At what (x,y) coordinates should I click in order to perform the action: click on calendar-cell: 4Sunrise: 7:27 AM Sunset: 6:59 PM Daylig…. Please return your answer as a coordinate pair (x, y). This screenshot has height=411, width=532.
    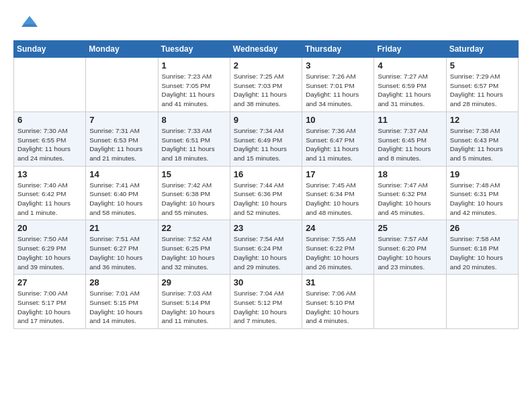
    Looking at the image, I should click on (410, 85).